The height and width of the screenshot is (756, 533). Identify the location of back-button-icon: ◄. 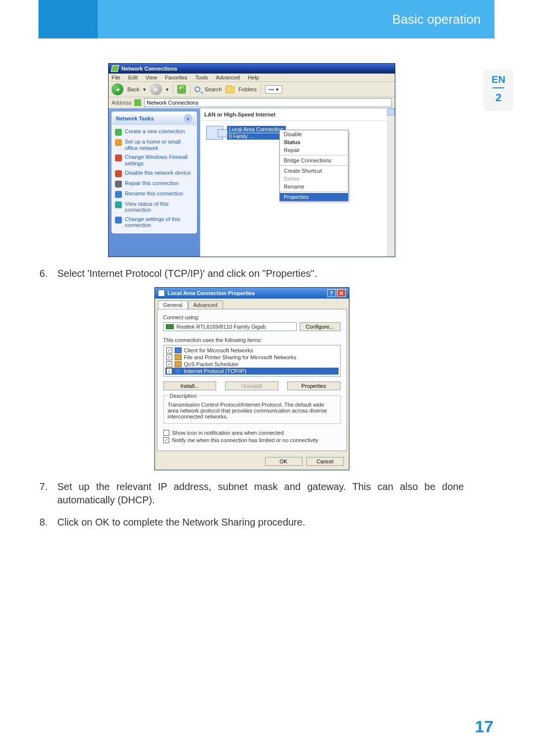
(117, 89).